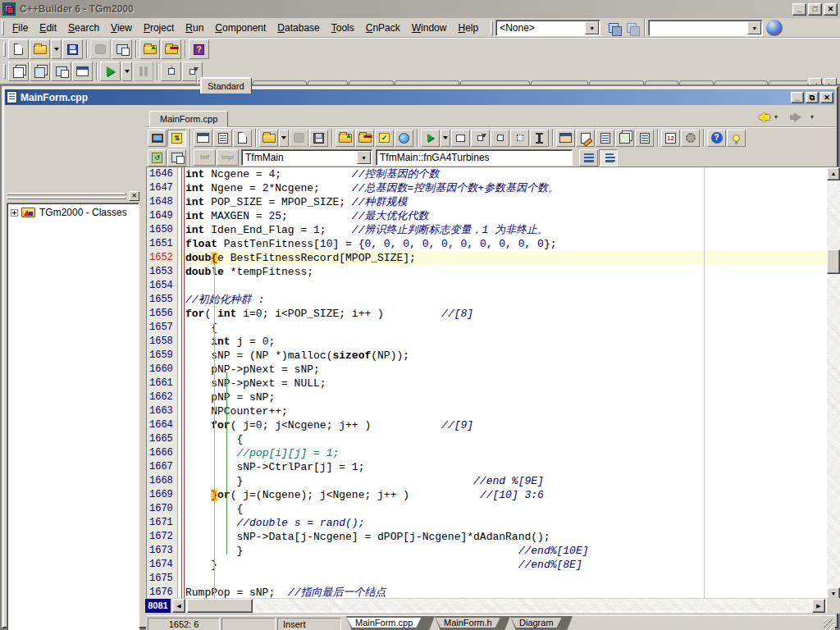 The height and width of the screenshot is (630, 840). Describe the element at coordinates (494, 189) in the screenshot. I see `code-line: 1647int Ngene = 2*Ncgene; //总基因数=控制基因个数+…` at that location.